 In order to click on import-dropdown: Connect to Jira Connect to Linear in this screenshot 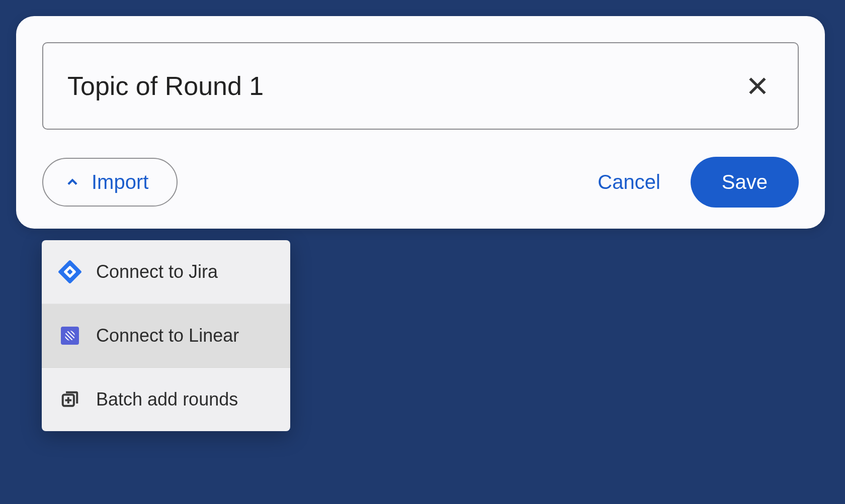, I will do `click(166, 336)`.